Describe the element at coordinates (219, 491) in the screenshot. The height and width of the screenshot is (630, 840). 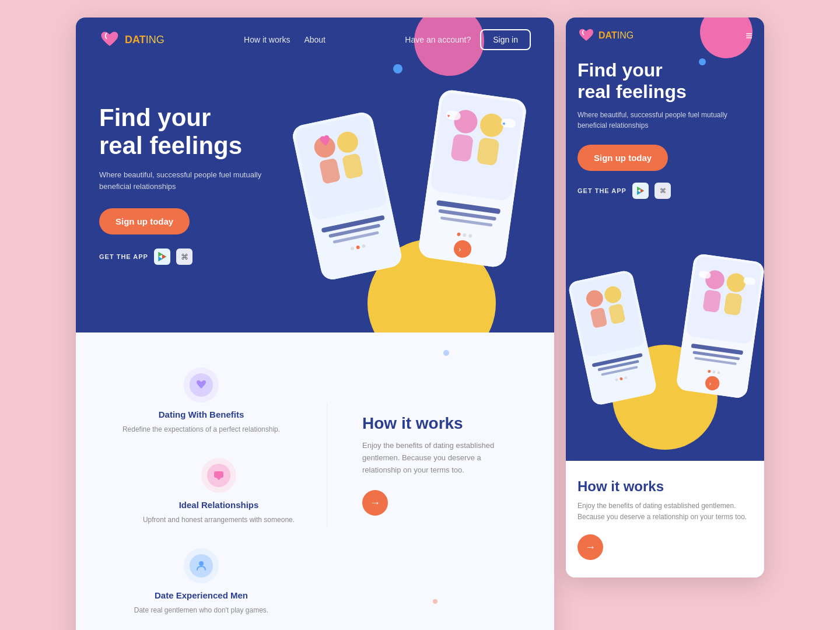
I see `feature-ideal-relationships: Ideal Relationships Upfront and honest a…` at that location.